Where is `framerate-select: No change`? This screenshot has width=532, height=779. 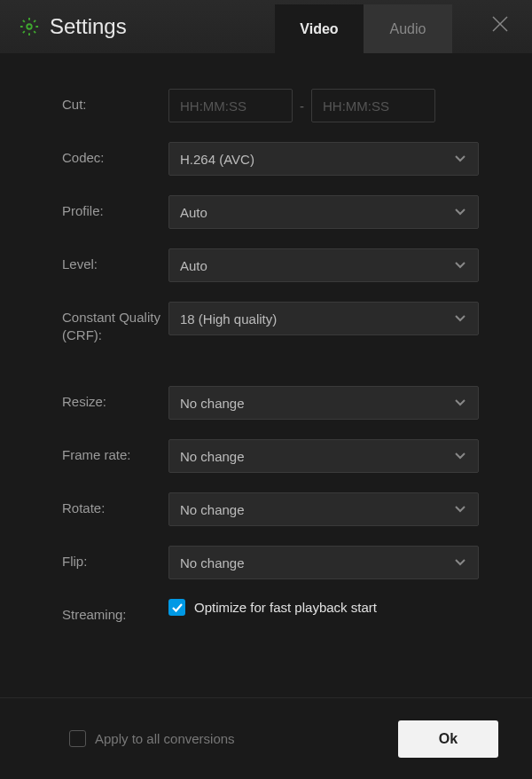
framerate-select: No change is located at coordinates (324, 456).